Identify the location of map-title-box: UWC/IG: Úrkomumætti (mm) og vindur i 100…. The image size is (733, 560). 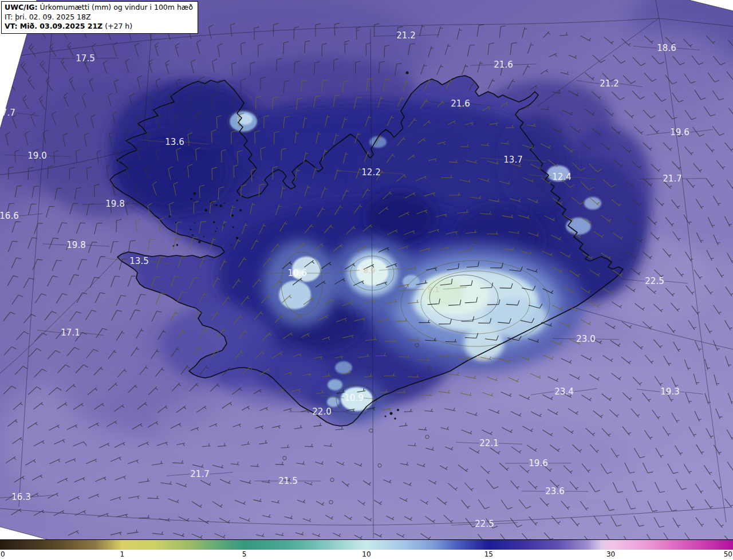
(100, 17).